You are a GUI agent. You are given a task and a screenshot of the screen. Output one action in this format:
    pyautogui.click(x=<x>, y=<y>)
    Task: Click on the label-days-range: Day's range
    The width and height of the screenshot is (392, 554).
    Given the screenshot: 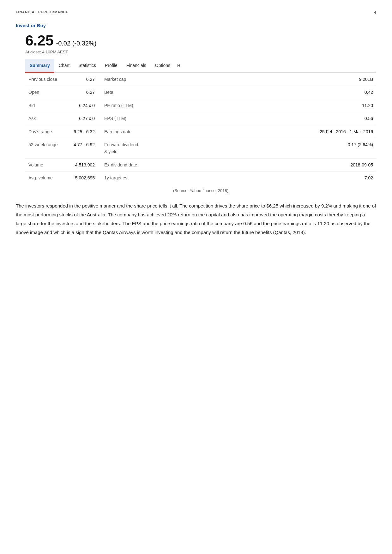 What is the action you would take?
    pyautogui.click(x=46, y=131)
    